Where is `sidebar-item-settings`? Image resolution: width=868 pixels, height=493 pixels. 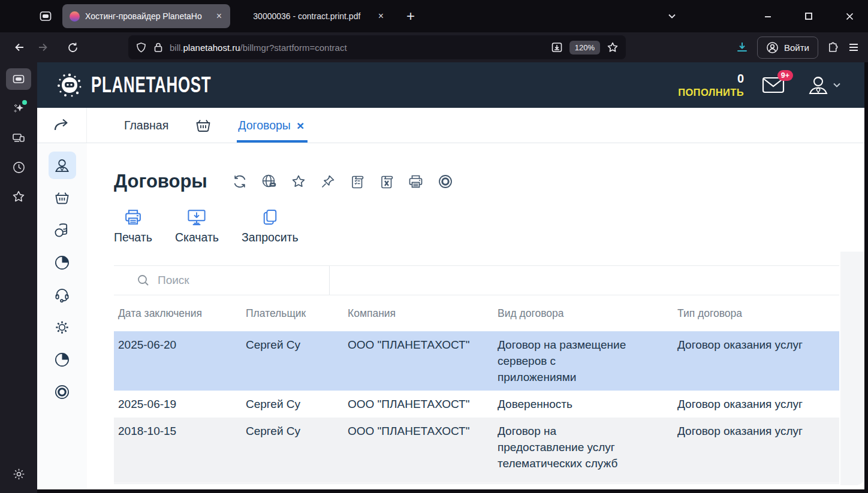 sidebar-item-settings is located at coordinates (62, 327).